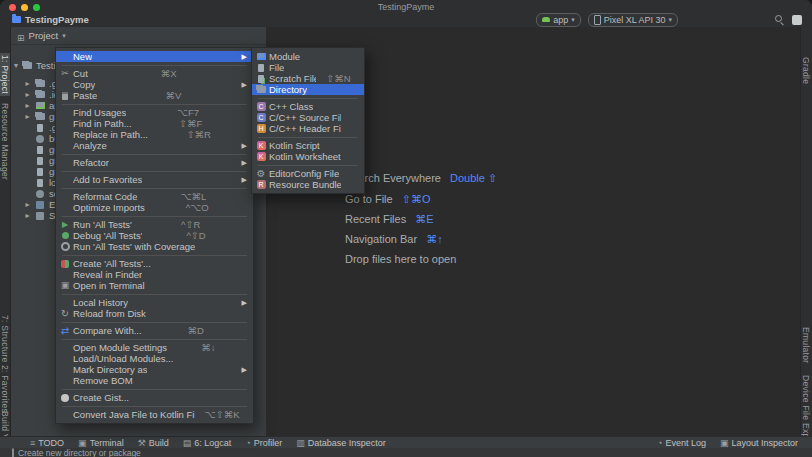 The image size is (812, 457). I want to click on project-folder-icon, so click(16, 20).